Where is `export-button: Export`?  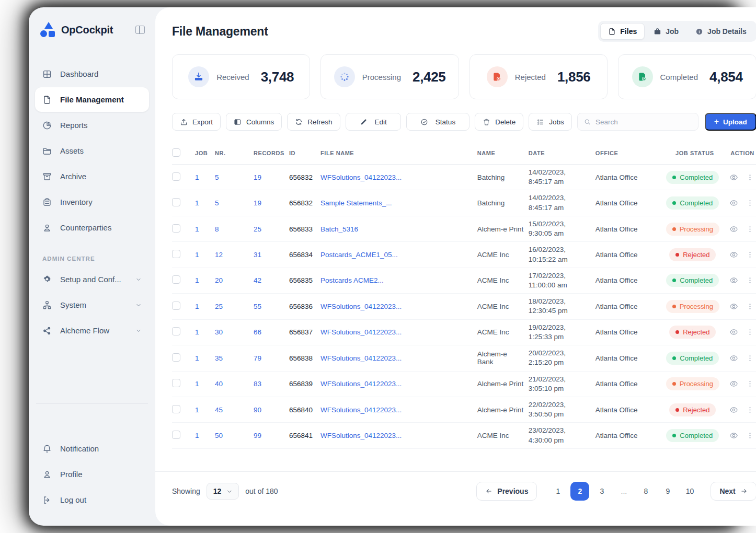 export-button: Export is located at coordinates (197, 122).